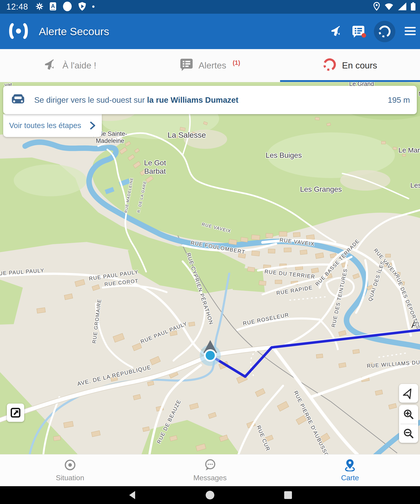 This screenshot has height=504, width=420. Describe the element at coordinates (419, 94) in the screenshot. I see `map-place-label: M` at that location.